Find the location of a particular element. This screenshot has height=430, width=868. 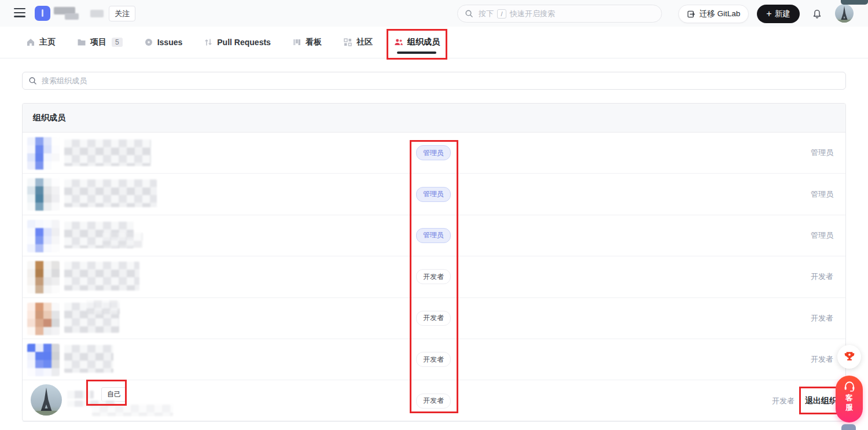

headset-icon is located at coordinates (849, 387).